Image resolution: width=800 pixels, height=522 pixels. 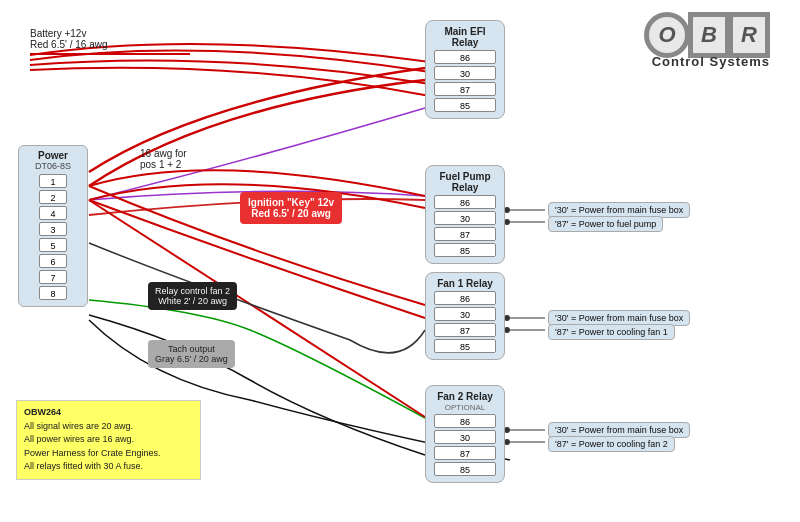 I want to click on relay-ctrl-label: Relay control fan 2 White 2' / 20 awg, so click(x=192, y=296).